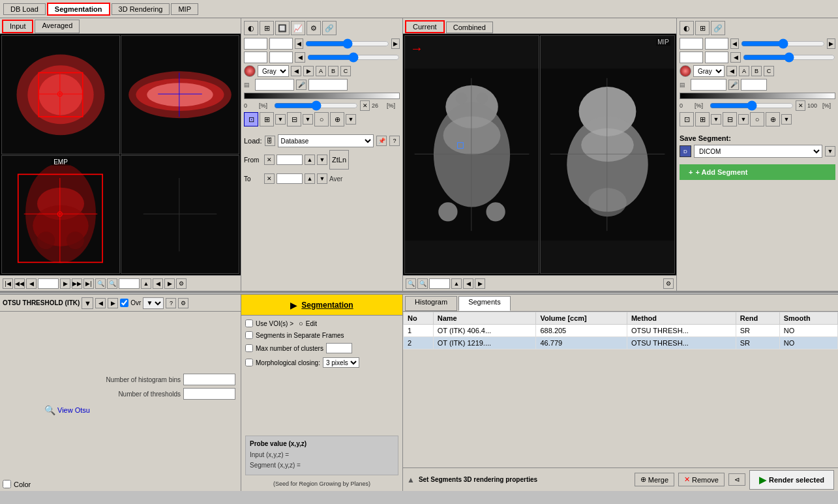 The image size is (838, 504). Describe the element at coordinates (734, 44) in the screenshot. I see `r-frame-prev-btn: ◀` at that location.